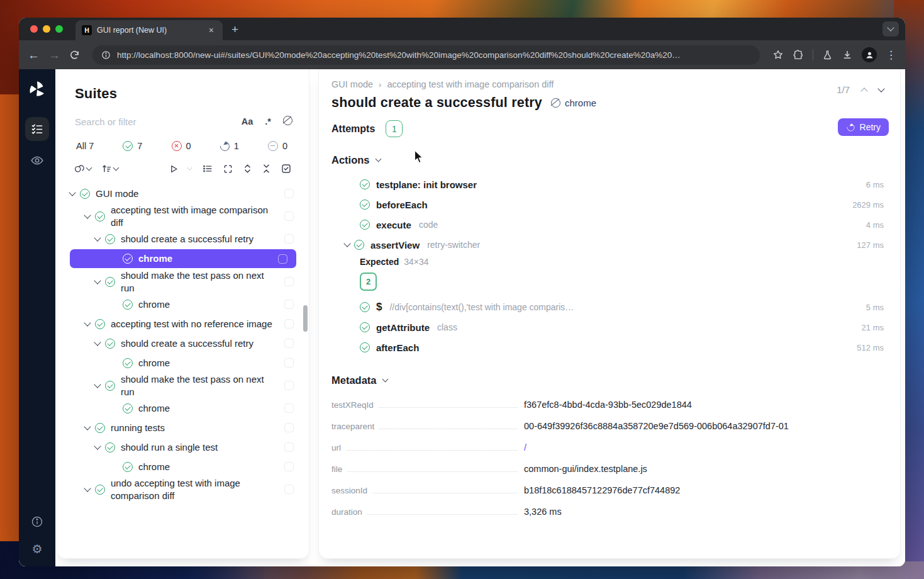 This screenshot has height=579, width=924. Describe the element at coordinates (183, 490) in the screenshot. I see `tree-item: undo accepting test with image compariso…` at that location.